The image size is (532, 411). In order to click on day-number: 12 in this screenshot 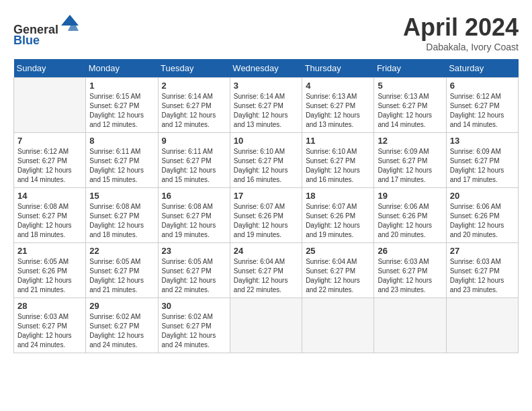, I will do `click(410, 141)`.